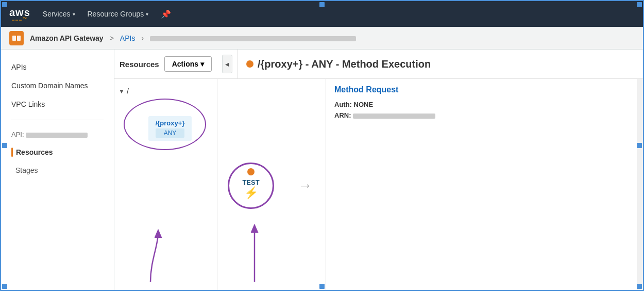  What do you see at coordinates (394, 116) in the screenshot?
I see `arn-value-redacted` at bounding box center [394, 116].